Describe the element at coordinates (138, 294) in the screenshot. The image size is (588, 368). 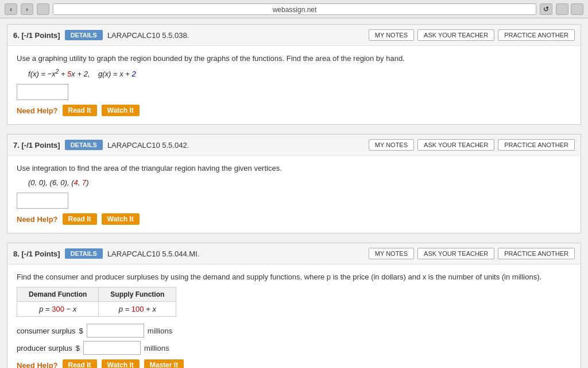
I see `supply-col-header: Supply Function` at that location.